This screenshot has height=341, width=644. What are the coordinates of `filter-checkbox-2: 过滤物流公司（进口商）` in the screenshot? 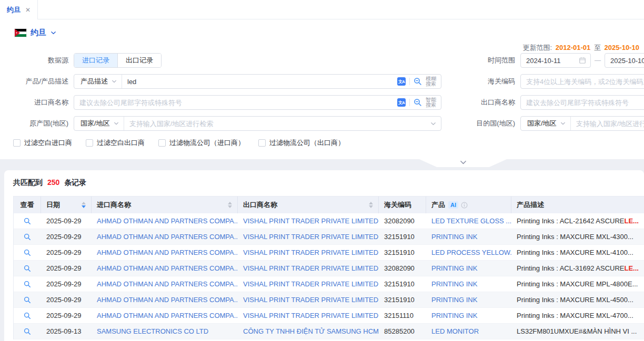 It's located at (202, 143).